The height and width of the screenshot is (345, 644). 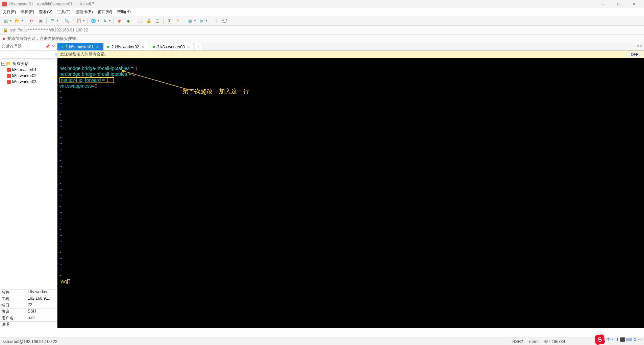 I want to click on menu-window: 窗口(W), so click(x=105, y=12).